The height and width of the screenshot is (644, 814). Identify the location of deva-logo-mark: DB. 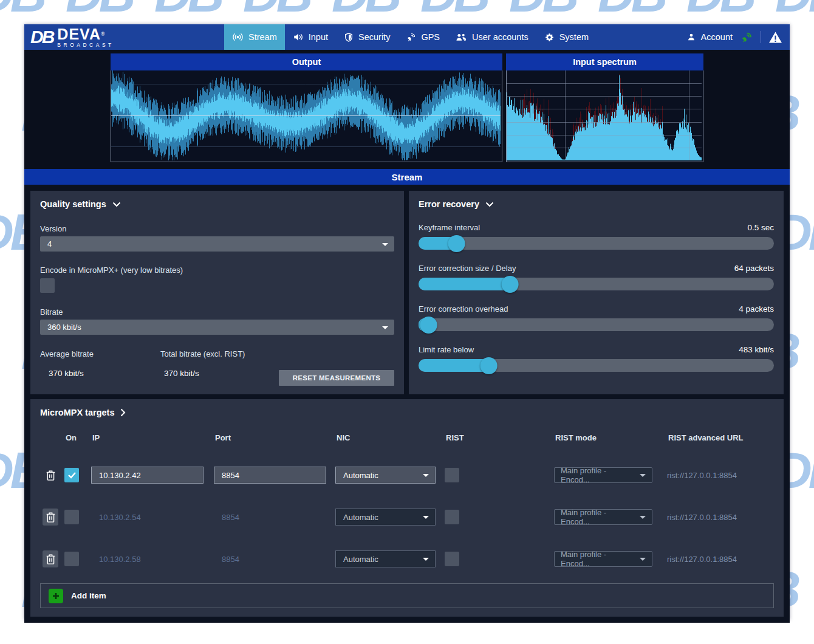
(41, 37).